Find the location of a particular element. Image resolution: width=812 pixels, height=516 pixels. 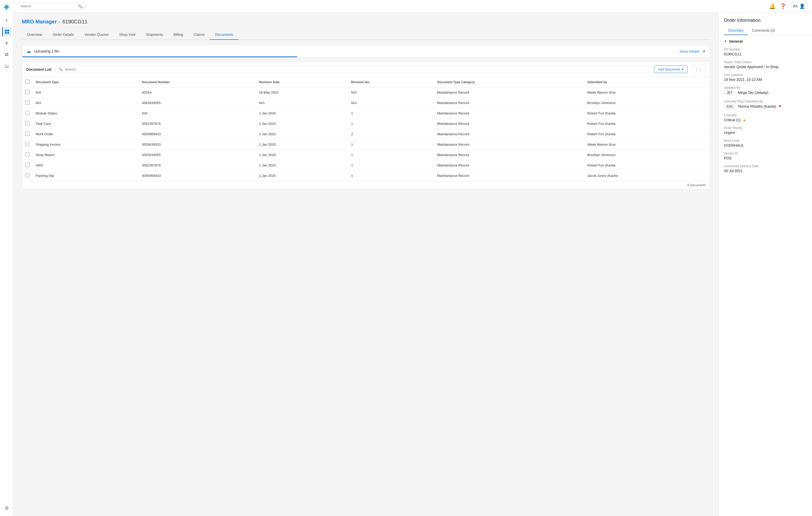

repair-order-status-label: Repair Order Status is located at coordinates (765, 62).